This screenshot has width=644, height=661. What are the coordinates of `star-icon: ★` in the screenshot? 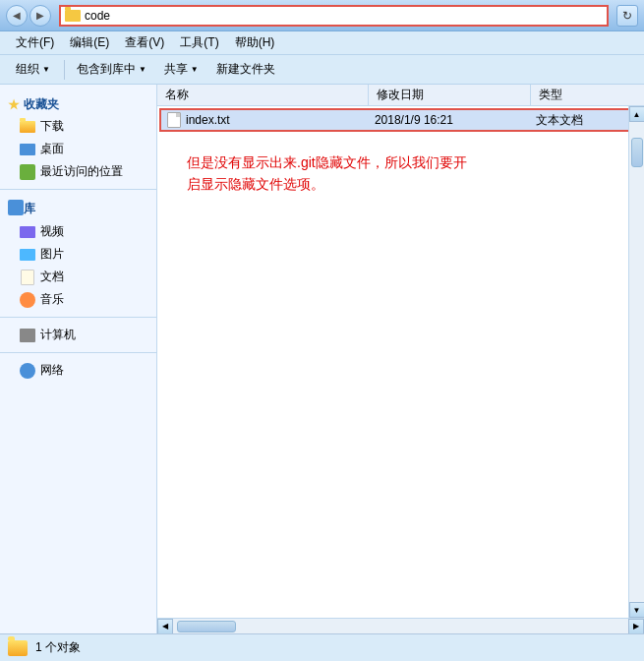 It's located at (14, 104).